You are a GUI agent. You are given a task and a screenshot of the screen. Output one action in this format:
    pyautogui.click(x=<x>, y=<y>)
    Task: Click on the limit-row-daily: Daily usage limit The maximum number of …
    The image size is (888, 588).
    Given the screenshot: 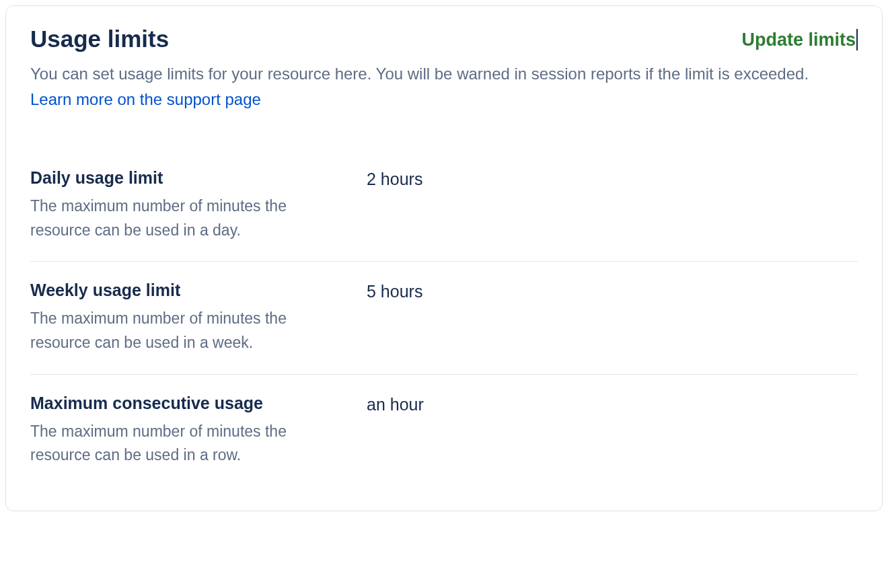 What is the action you would take?
    pyautogui.click(x=444, y=215)
    